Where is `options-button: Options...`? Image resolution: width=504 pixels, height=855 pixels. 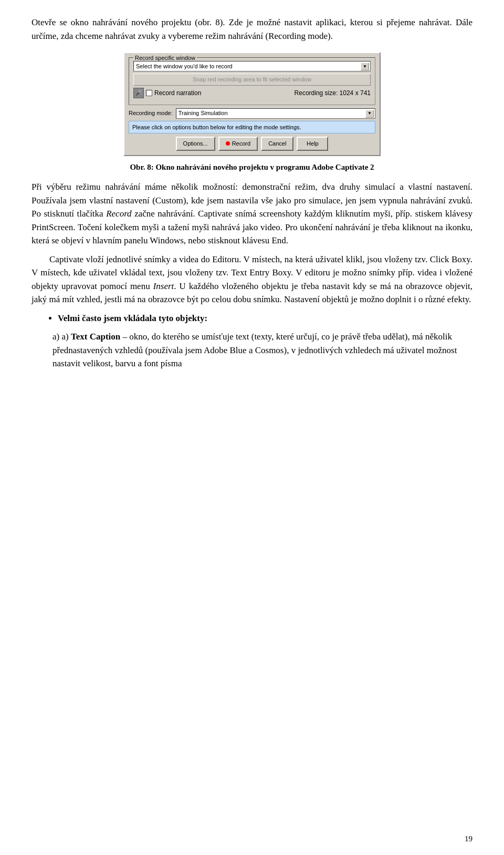
options-button: Options... is located at coordinates (195, 144).